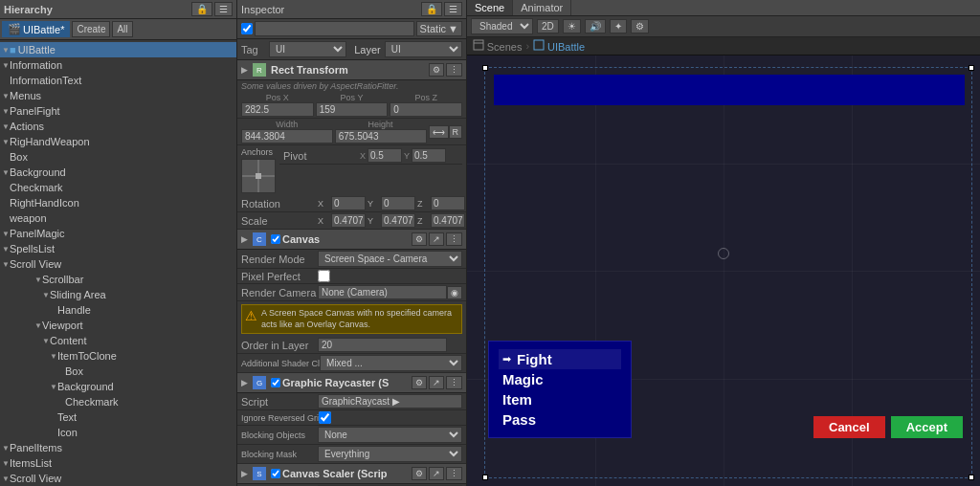 This screenshot has height=486, width=980. I want to click on inspector-menu-button: ☰, so click(454, 10).